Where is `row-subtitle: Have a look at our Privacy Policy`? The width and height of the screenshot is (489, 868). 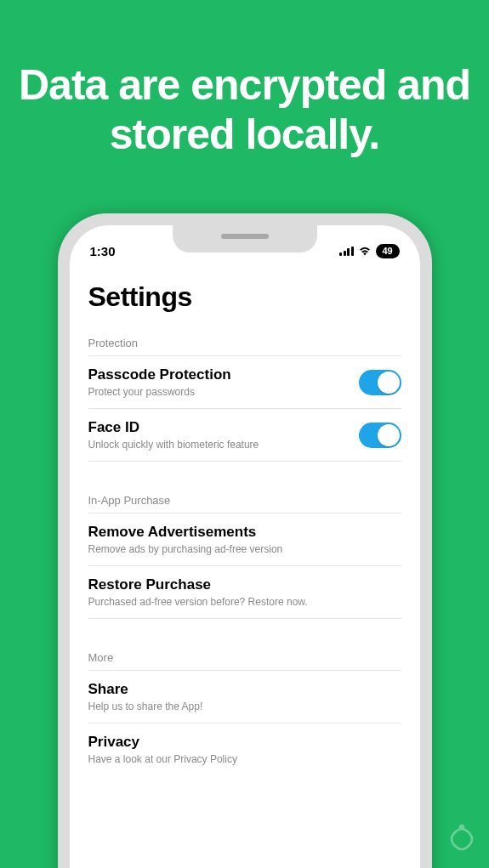 row-subtitle: Have a look at our Privacy Policy is located at coordinates (245, 759).